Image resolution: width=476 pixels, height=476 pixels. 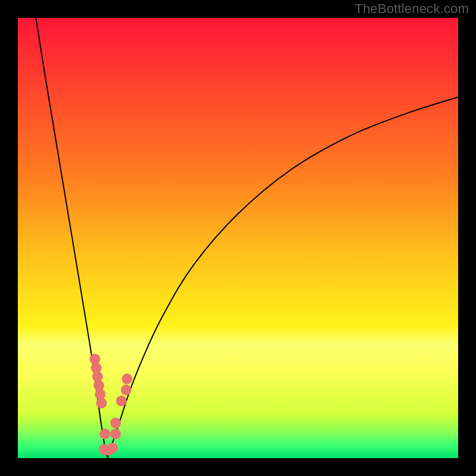 I want to click on watermark-text: TheBottleneck.com, so click(x=412, y=9).